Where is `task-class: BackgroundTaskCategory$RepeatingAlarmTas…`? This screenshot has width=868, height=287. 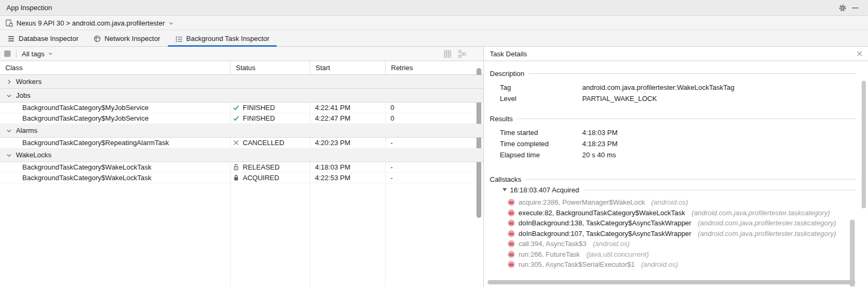 task-class: BackgroundTaskCategory$RepeatingAlarmTas… is located at coordinates (115, 142).